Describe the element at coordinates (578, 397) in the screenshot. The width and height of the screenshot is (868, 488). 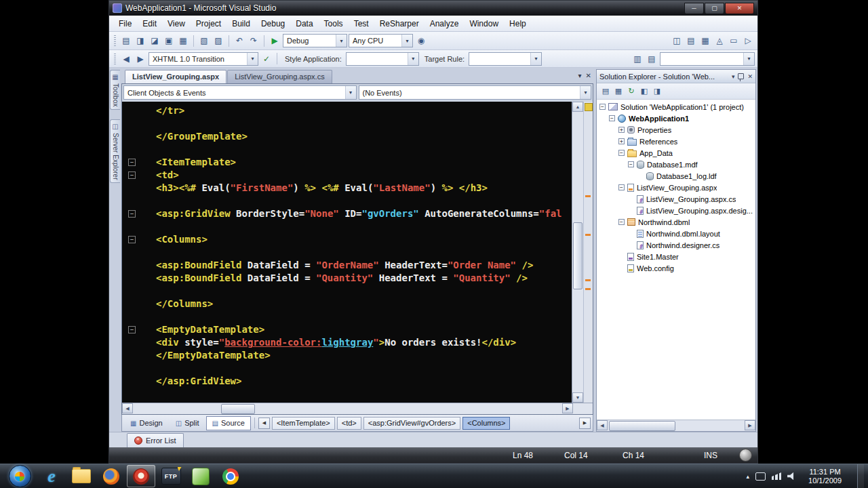
I see `scroll-down-button` at that location.